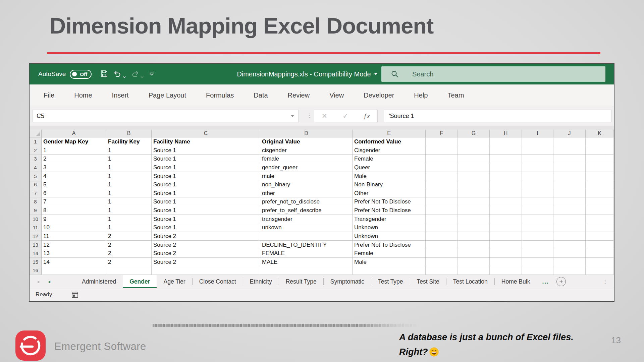 Image resolution: width=644 pixels, height=362 pixels. Describe the element at coordinates (36, 228) in the screenshot. I see `row-number: 11` at that location.